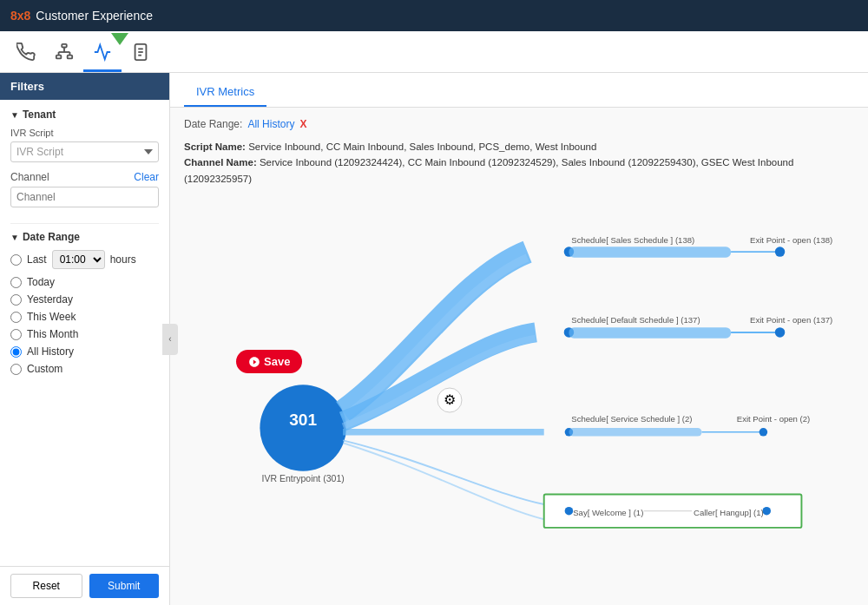  I want to click on collapse-handle: ‹, so click(170, 339).